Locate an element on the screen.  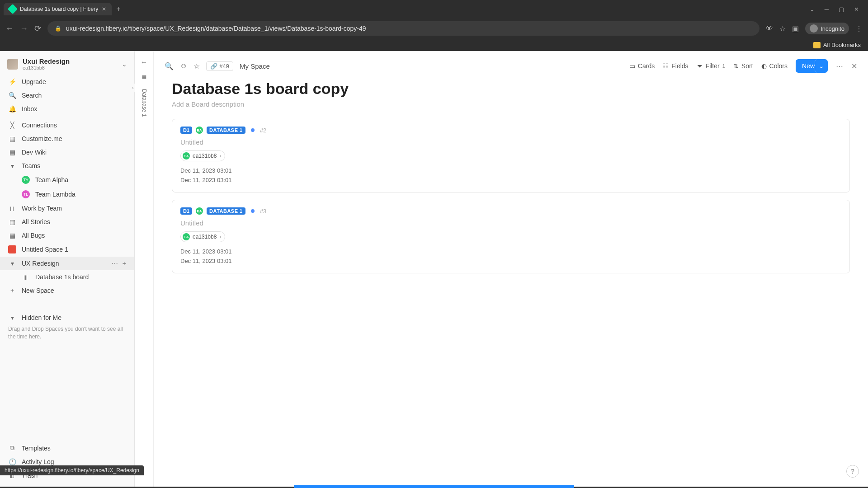
url-bar: 🔒 uxui-redesign.fibery.io/fibery/space/U… is located at coordinates (403, 28).